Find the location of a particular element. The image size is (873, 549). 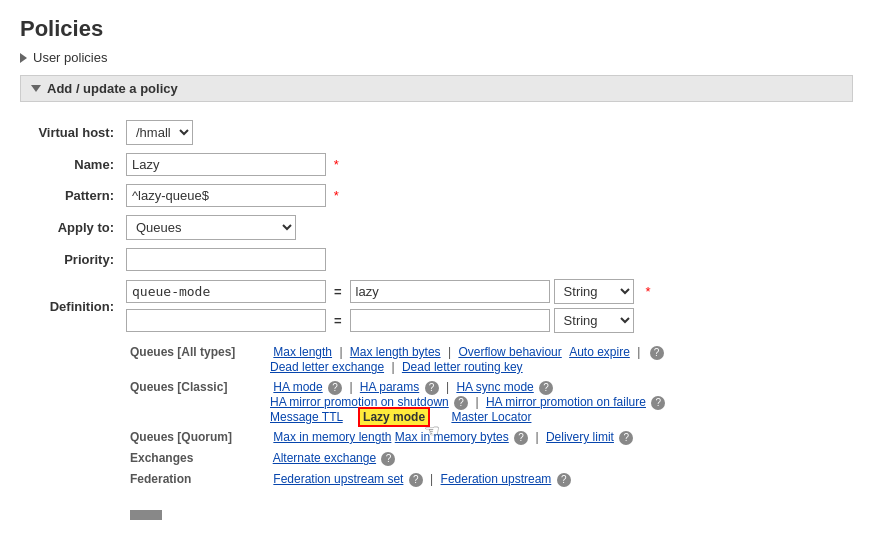

priority-label: Priority: is located at coordinates (70, 260).